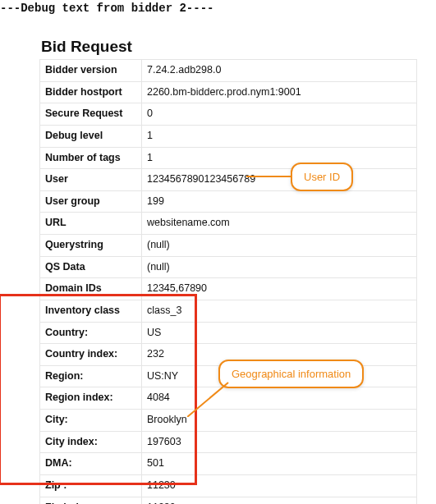 The width and height of the screenshot is (436, 504). I want to click on row-value: 12345,67890, so click(279, 289).